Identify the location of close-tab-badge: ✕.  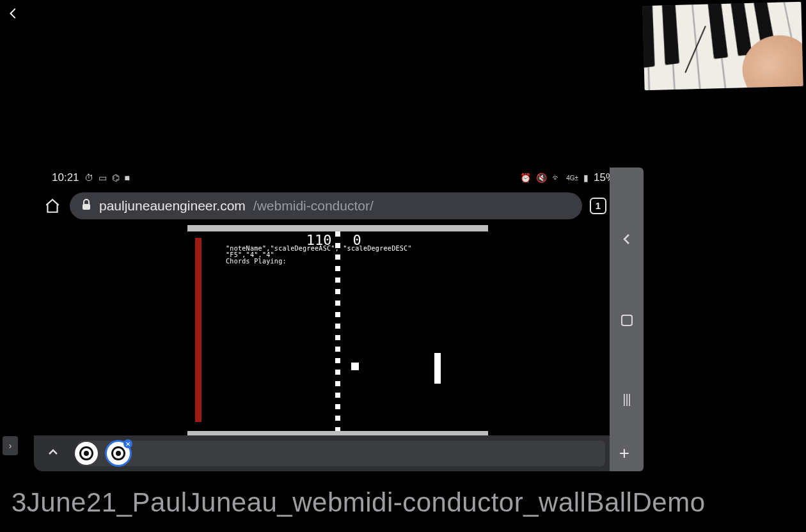
(128, 444).